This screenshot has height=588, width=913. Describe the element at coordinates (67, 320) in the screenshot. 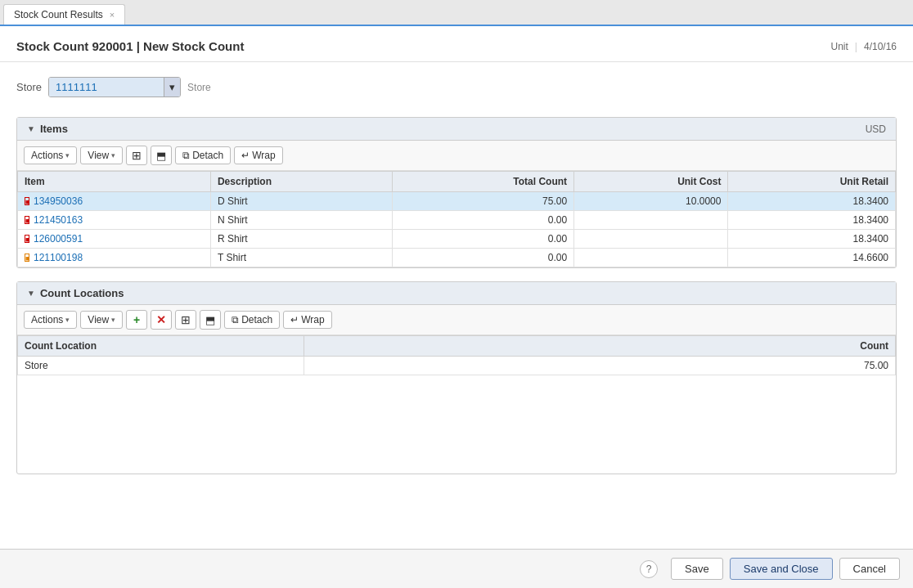

I see `count-actions-arrow-icon: ▾` at that location.